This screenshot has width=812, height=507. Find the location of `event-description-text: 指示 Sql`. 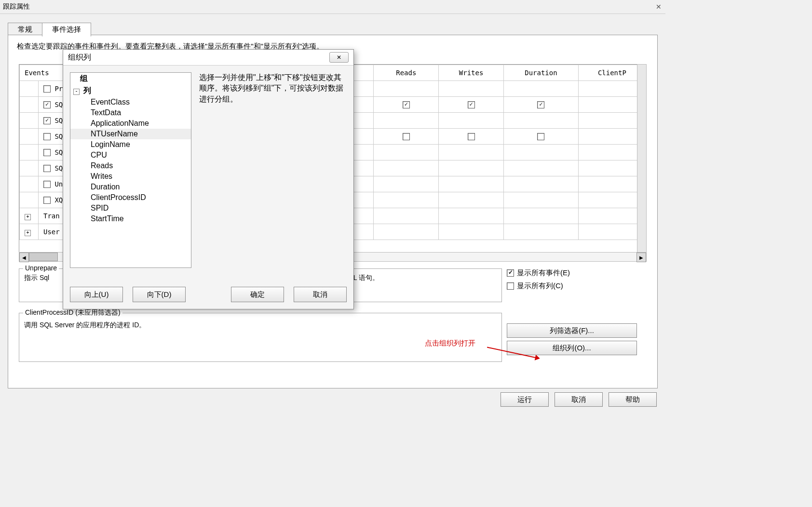

event-description-text: 指示 Sql is located at coordinates (37, 278).